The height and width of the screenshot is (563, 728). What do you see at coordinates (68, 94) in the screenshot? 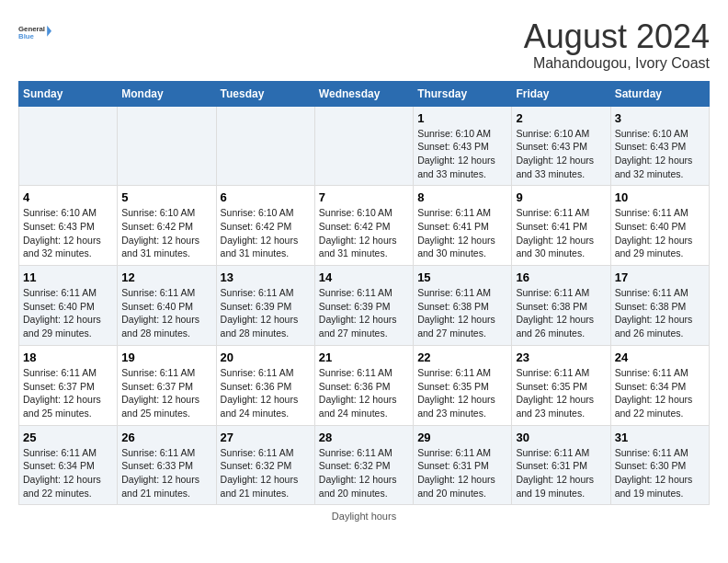
I see `col-header-sunday: Sunday` at bounding box center [68, 94].